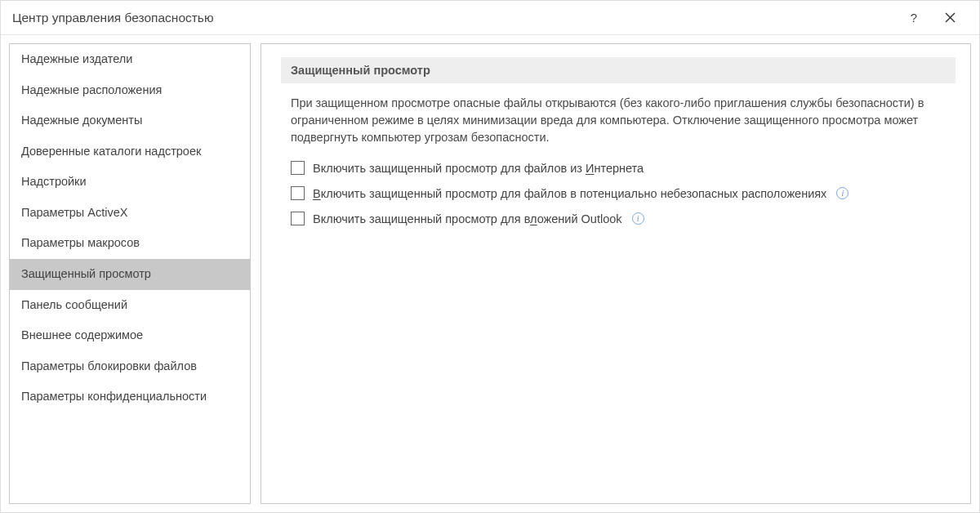 The image size is (980, 513). What do you see at coordinates (130, 152) in the screenshot?
I see `sidebar-item: Доверенные каталоги надстроек` at bounding box center [130, 152].